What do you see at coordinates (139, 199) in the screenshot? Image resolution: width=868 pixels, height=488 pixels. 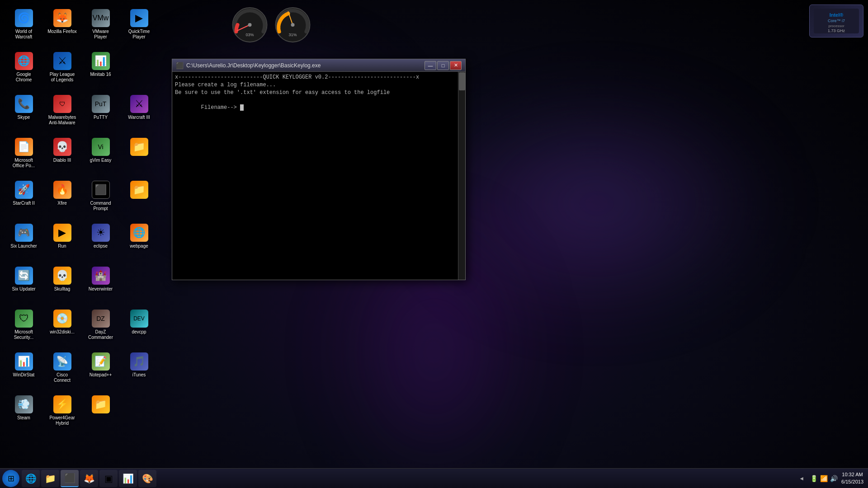 I see `icon-folder2: 📁` at bounding box center [139, 199].